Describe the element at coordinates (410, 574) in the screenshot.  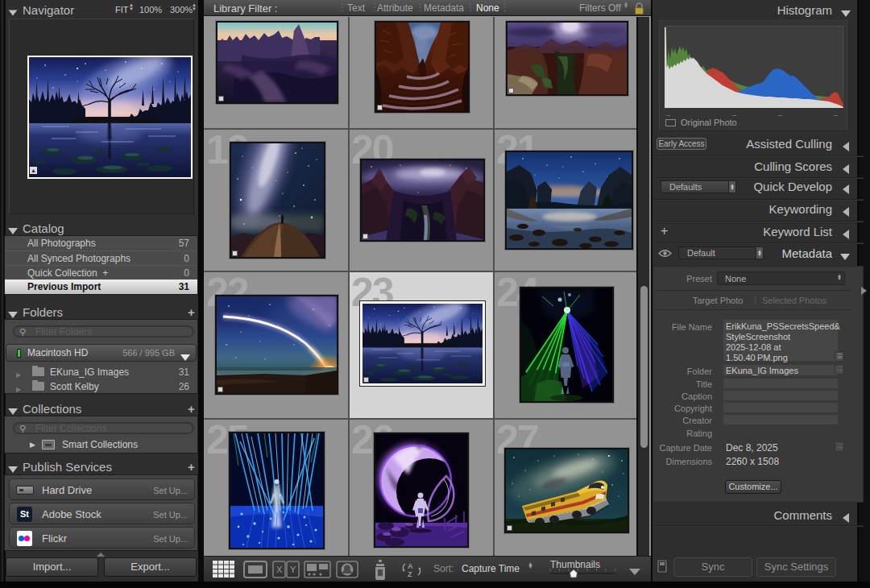
I see `svg-text: Z` at that location.